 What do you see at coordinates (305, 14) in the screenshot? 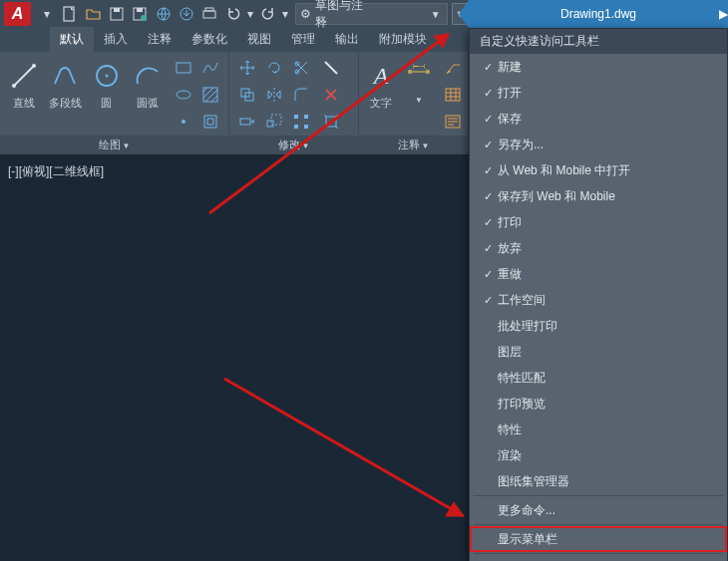
I see `gear-icon: ⚙` at bounding box center [305, 14].